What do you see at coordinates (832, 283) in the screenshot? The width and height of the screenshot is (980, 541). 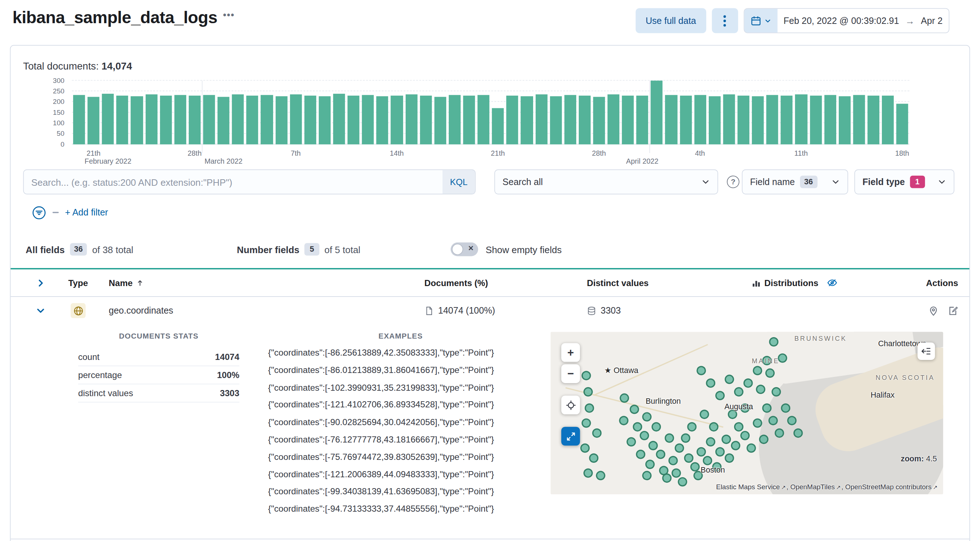 I see `hide-distributions-button` at bounding box center [832, 283].